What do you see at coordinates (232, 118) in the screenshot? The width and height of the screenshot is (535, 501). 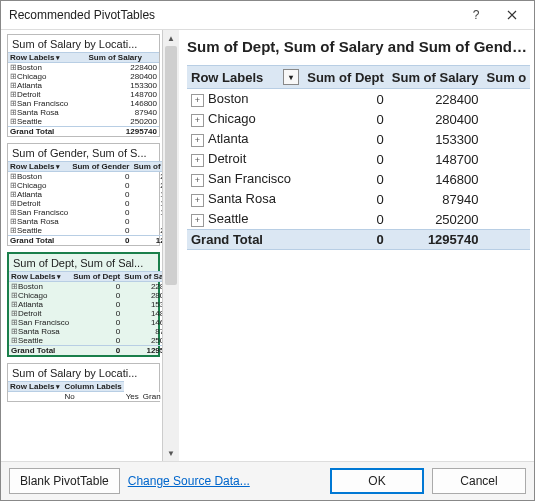 I see `row-label: Chicago` at bounding box center [232, 118].